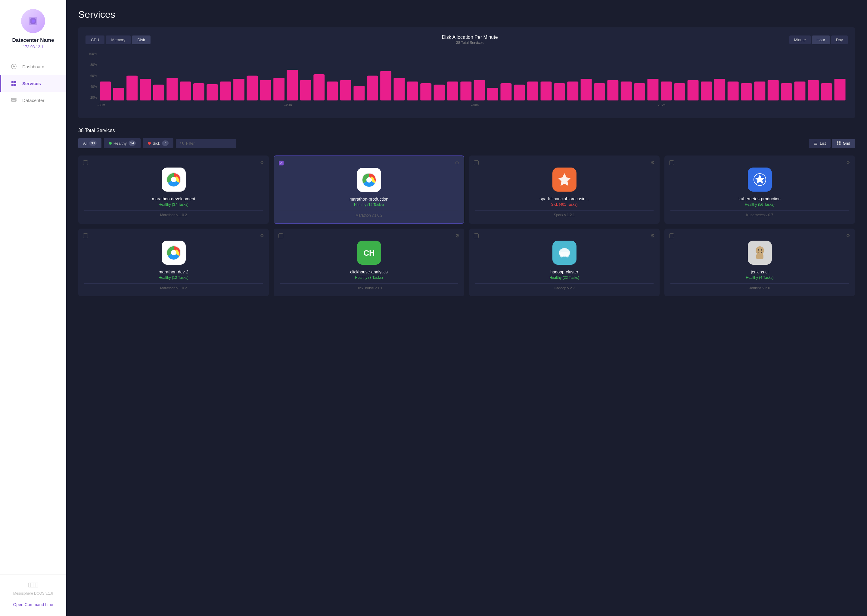 This screenshot has width=867, height=616. Describe the element at coordinates (760, 262) in the screenshot. I see `service-card: ⚙ jenkins-ci Healthy (4 Tasks) Jenkins v…` at that location.